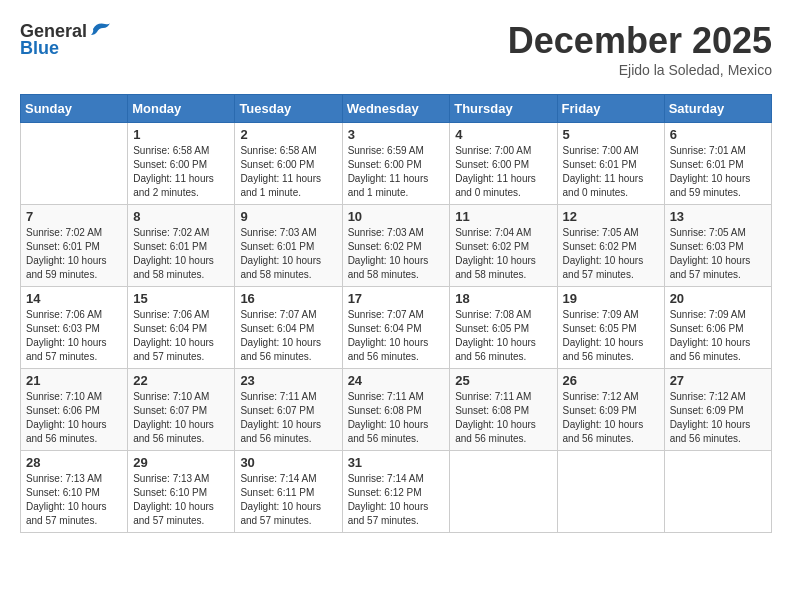  I want to click on day-number: 18, so click(503, 298).